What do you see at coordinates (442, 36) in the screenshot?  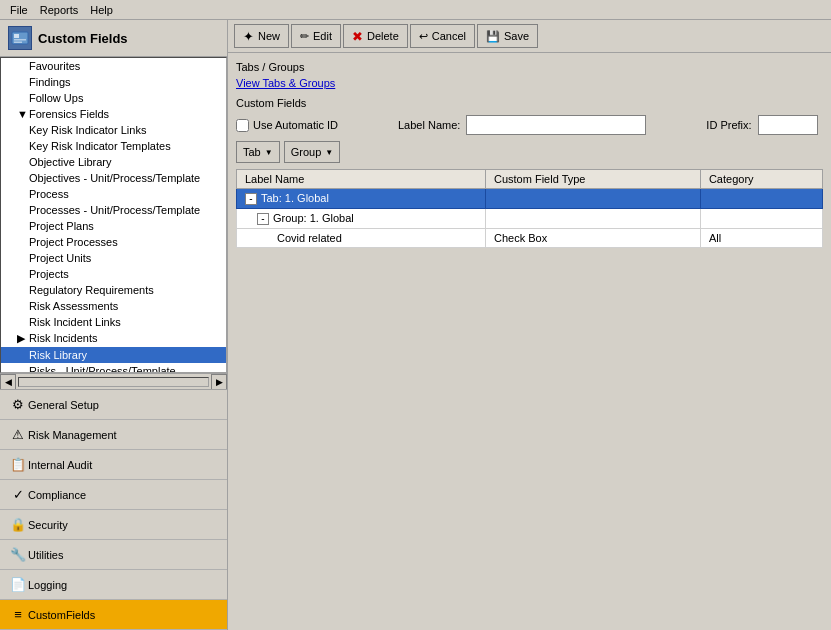 I see `cancel-button: ↩ Cancel` at bounding box center [442, 36].